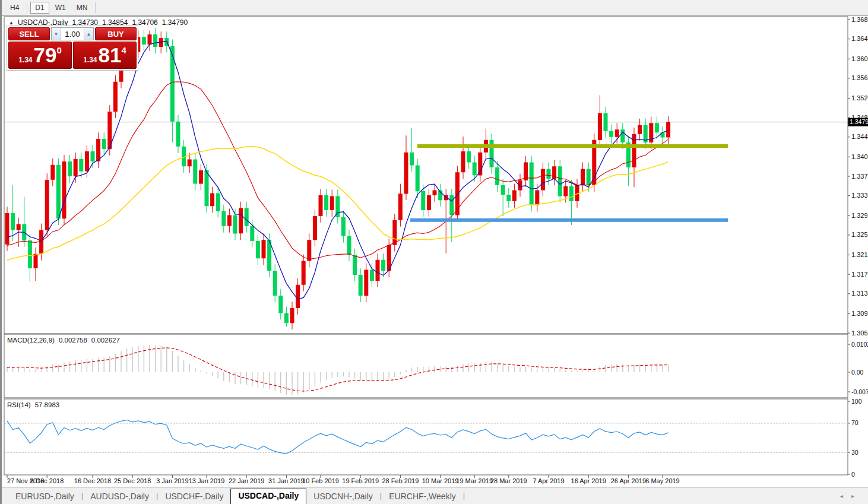 Image resolution: width=868 pixels, height=504 pixels. I want to click on date-axis-label: 7 Apr 2019, so click(549, 481).